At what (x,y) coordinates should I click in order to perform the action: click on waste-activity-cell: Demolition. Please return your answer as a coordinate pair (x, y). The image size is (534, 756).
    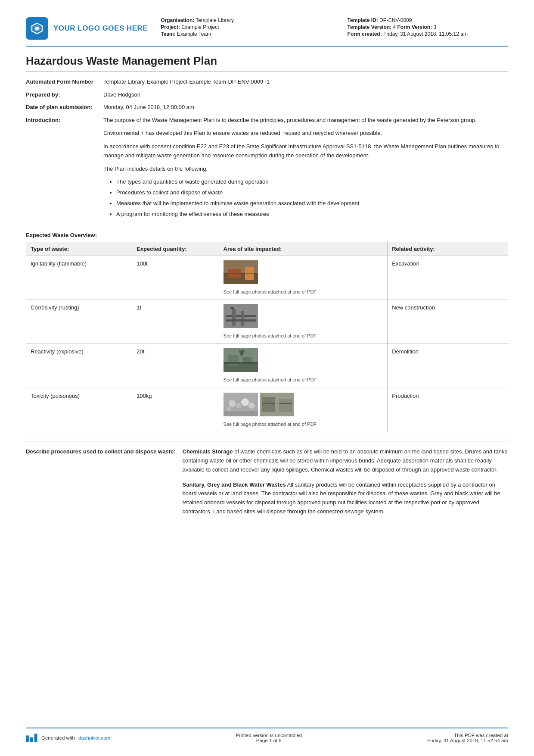
    Looking at the image, I should click on (448, 366).